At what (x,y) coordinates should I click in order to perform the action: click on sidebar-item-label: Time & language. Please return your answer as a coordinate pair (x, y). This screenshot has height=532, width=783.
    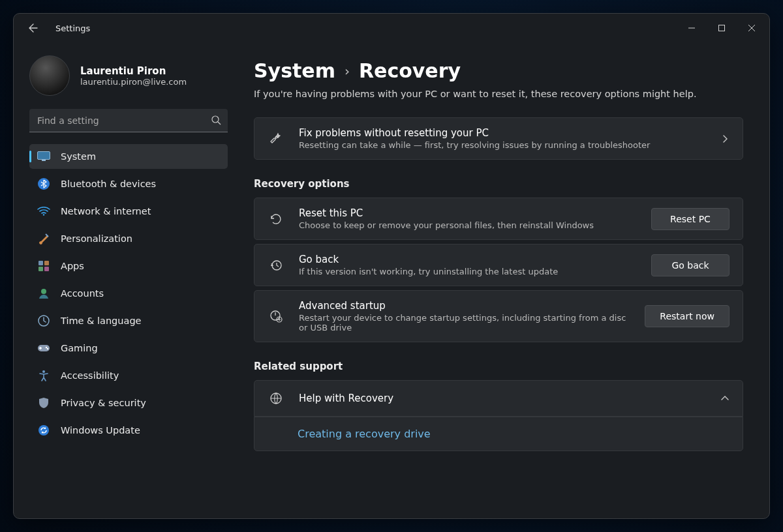
    Looking at the image, I should click on (101, 321).